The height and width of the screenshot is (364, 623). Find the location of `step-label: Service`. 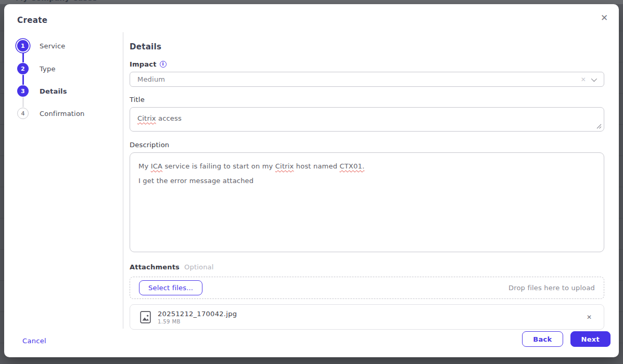

step-label: Service is located at coordinates (52, 46).